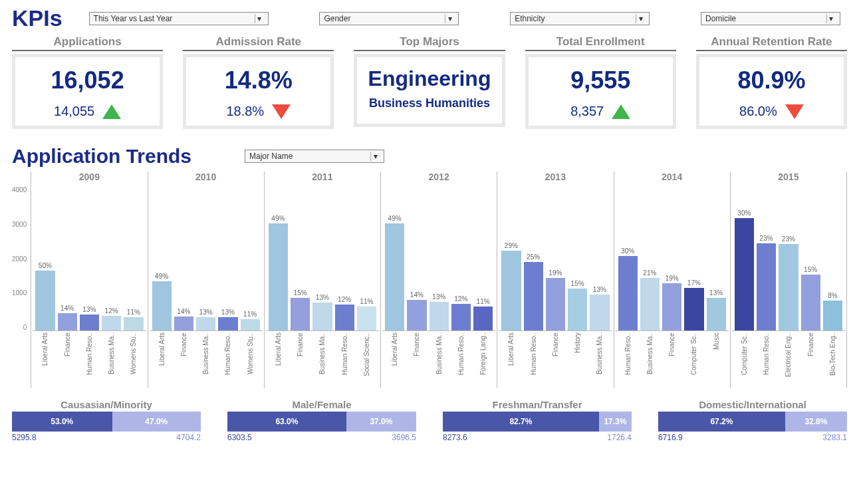 This screenshot has height=504, width=859. Describe the element at coordinates (314, 156) in the screenshot. I see `trends-dropdown: Major Name ▾` at that location.